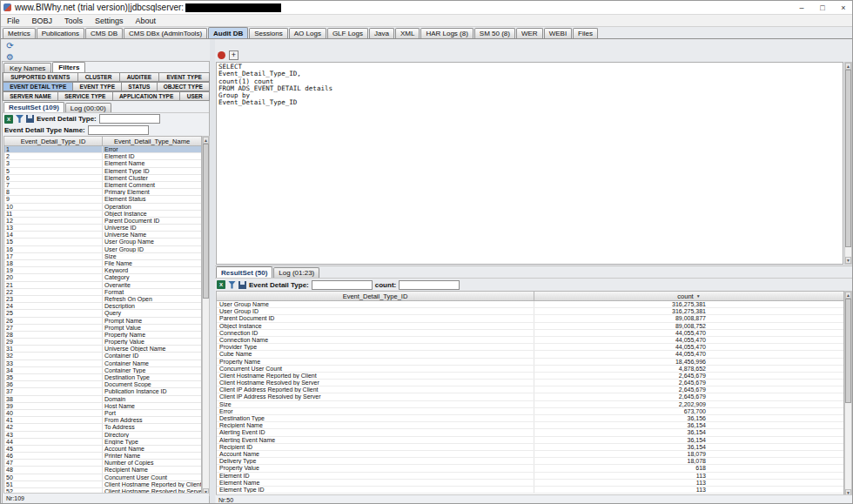 Image resolution: width=853 pixels, height=504 pixels. I want to click on table-row: 28 Property Name, so click(103, 335).